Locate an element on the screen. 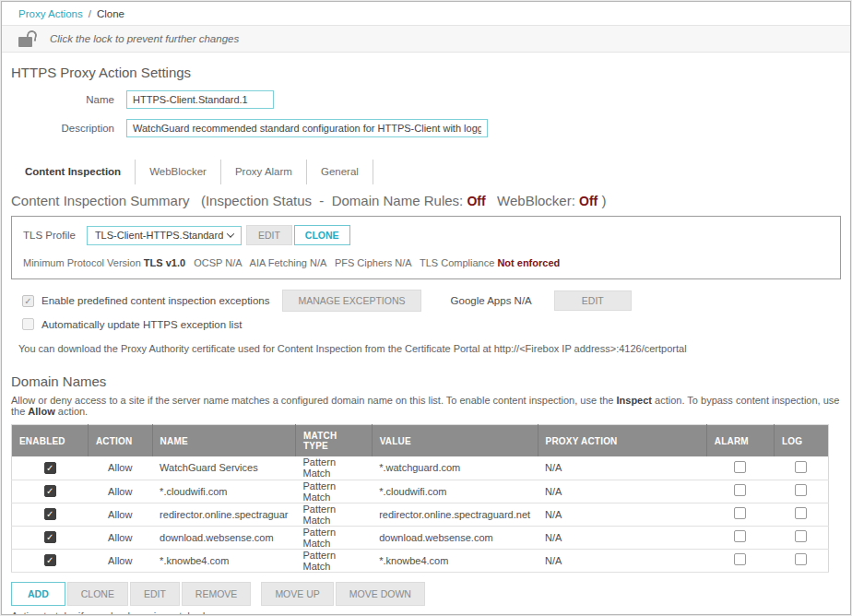 The image size is (852, 616). name-input is located at coordinates (200, 100).